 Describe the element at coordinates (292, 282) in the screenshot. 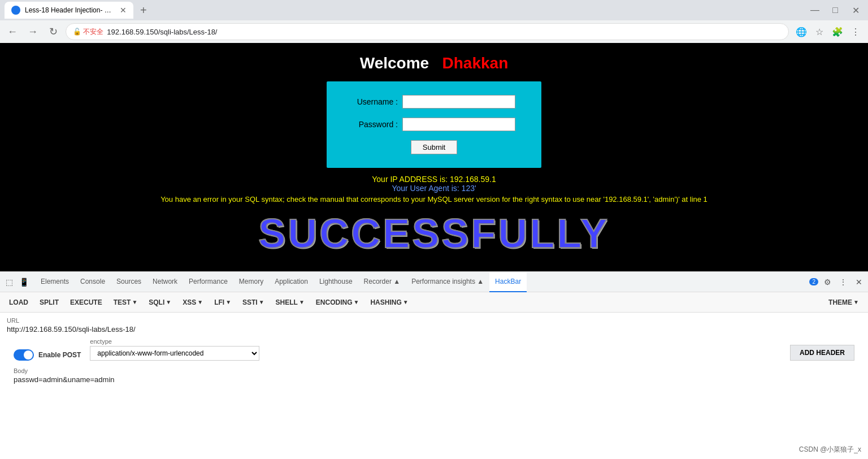

I see `tab-application: Application` at that location.